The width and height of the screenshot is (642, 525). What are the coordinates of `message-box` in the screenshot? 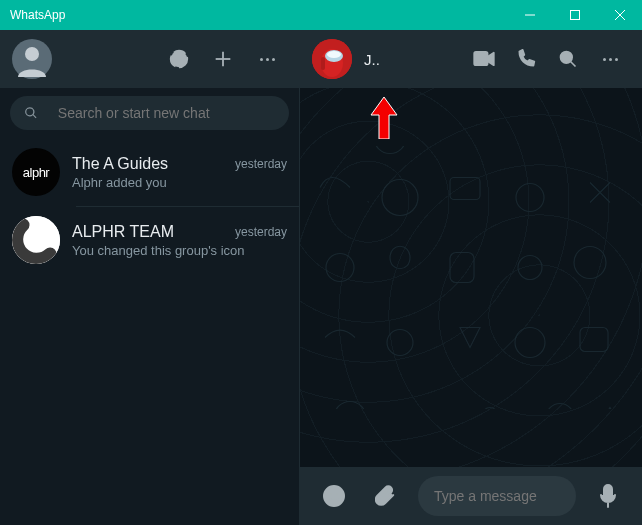 It's located at (497, 496).